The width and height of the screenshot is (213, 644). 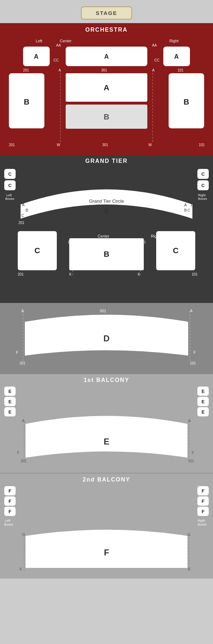 What do you see at coordinates (106, 427) in the screenshot?
I see `balcony1-svg: E E E E E E A A Left Right E` at bounding box center [106, 427].